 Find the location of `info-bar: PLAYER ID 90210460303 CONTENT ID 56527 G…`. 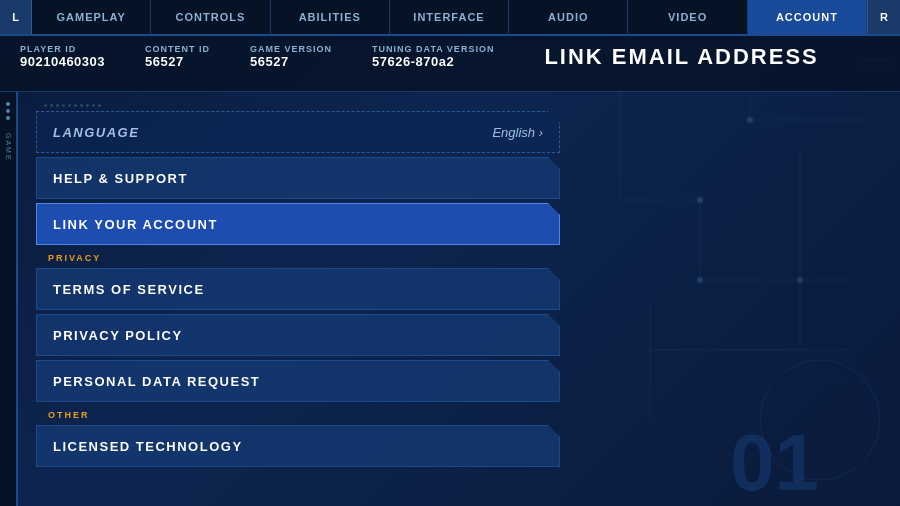

info-bar: PLAYER ID 90210460303 CONTENT ID 56527 G… is located at coordinates (450, 64).